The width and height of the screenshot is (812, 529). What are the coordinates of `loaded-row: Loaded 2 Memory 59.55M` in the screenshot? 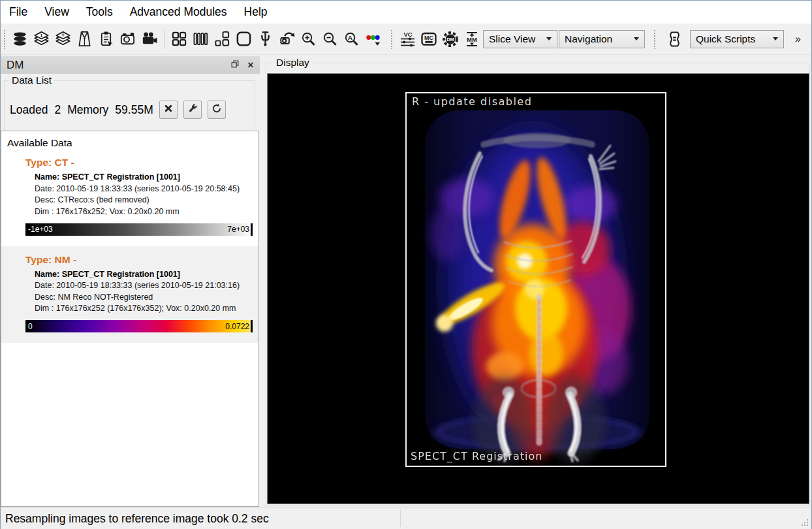 It's located at (132, 110).